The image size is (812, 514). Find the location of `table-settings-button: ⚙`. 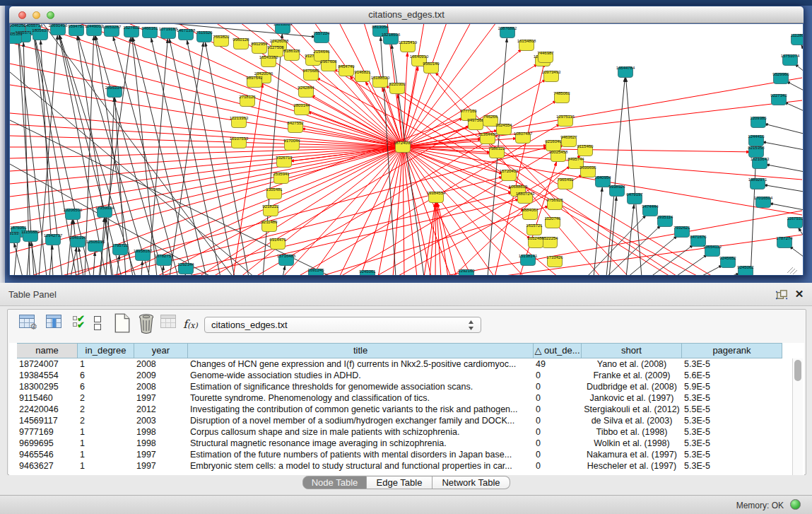

table-settings-button: ⚙ is located at coordinates (30, 325).